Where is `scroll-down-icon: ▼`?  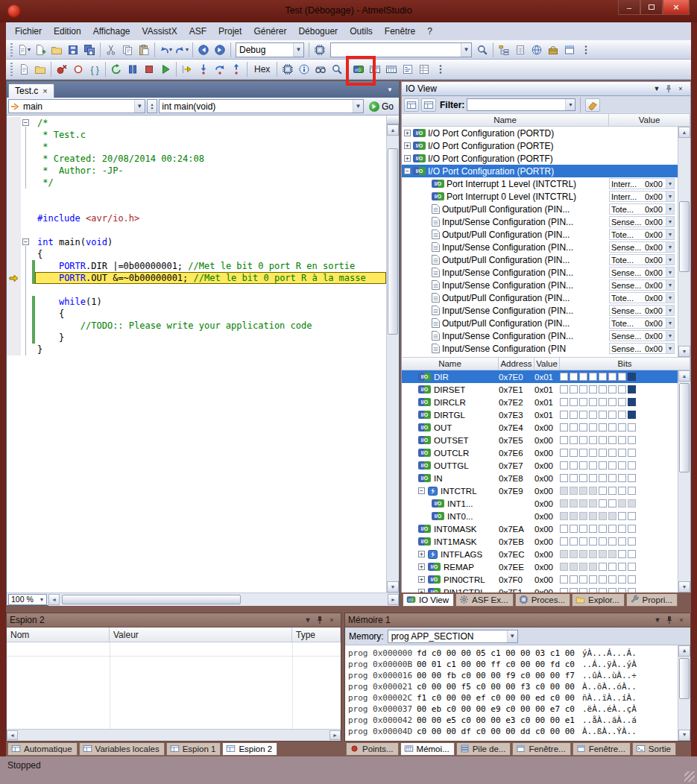 scroll-down-icon: ▼ is located at coordinates (393, 587).